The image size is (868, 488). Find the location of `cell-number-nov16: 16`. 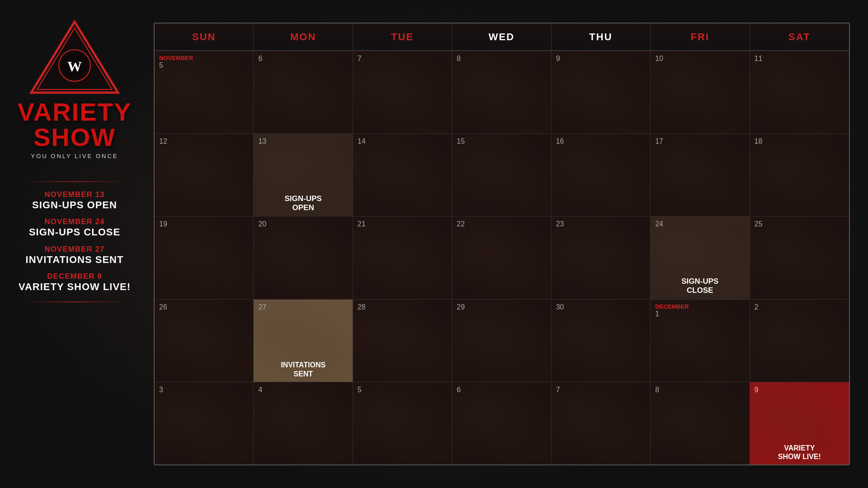

cell-number-nov16: 16 is located at coordinates (601, 141).